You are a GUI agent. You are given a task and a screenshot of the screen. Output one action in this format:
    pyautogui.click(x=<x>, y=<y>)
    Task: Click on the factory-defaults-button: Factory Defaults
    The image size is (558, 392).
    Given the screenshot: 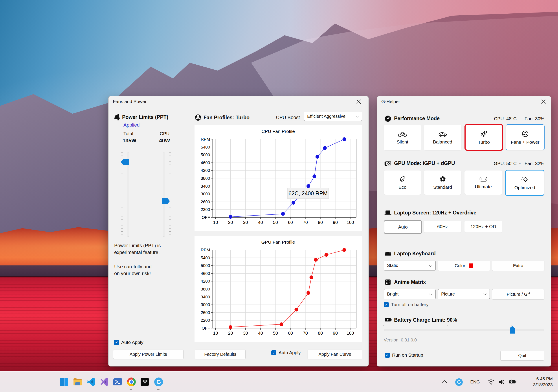 What is the action you would take?
    pyautogui.click(x=220, y=354)
    